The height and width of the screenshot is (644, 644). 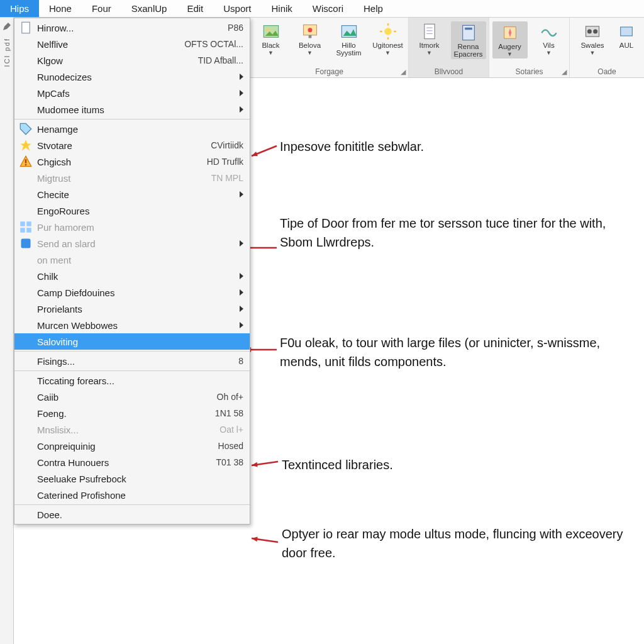 What do you see at coordinates (132, 462) in the screenshot?
I see `menu-item: Contra HunouersT01 38` at bounding box center [132, 462].